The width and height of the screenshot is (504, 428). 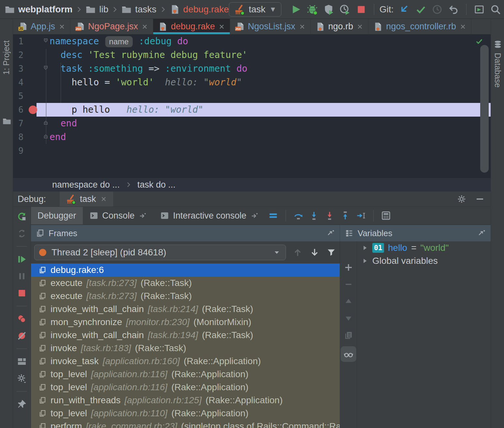 What do you see at coordinates (185, 322) in the screenshot?
I see `stack-frame-row: mon_synchronize[monitor.rb:230](MonitorM…` at bounding box center [185, 322].